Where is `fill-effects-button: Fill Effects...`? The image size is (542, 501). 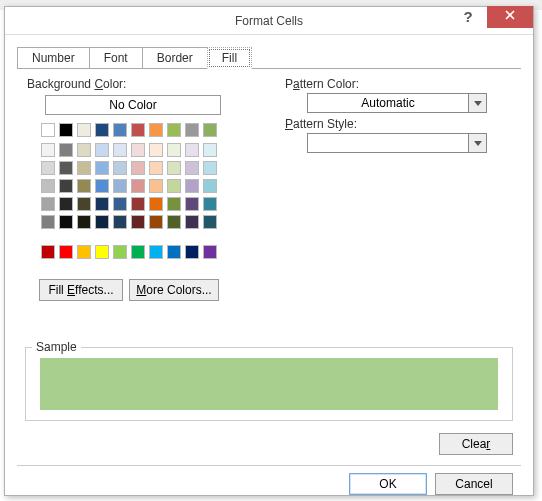 fill-effects-button: Fill Effects... is located at coordinates (81, 290).